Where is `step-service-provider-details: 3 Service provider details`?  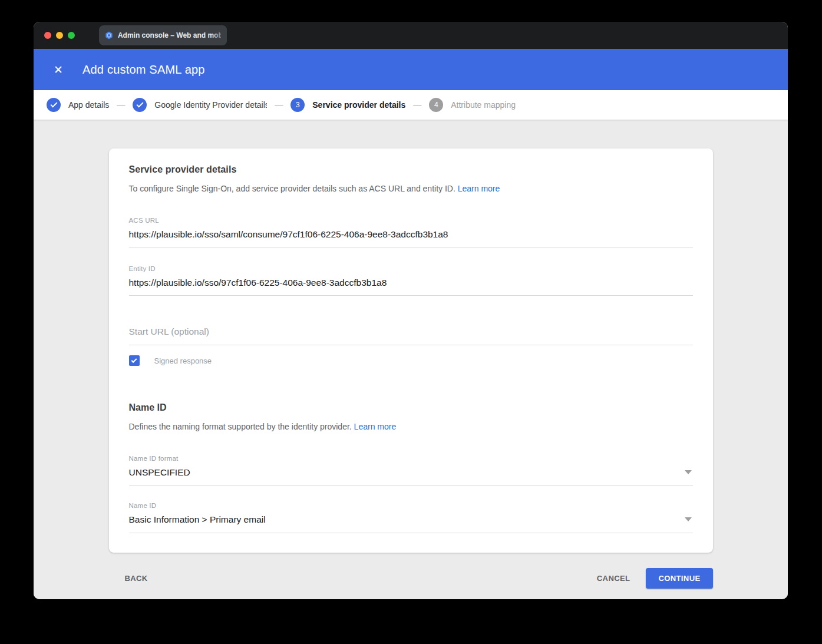
step-service-provider-details: 3 Service provider details is located at coordinates (348, 105).